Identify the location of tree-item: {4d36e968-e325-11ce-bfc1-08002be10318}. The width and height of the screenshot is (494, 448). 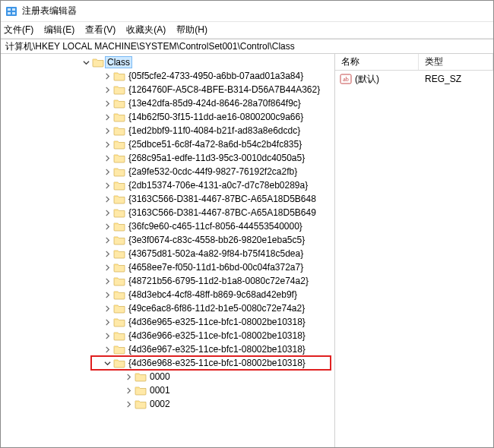
(167, 363).